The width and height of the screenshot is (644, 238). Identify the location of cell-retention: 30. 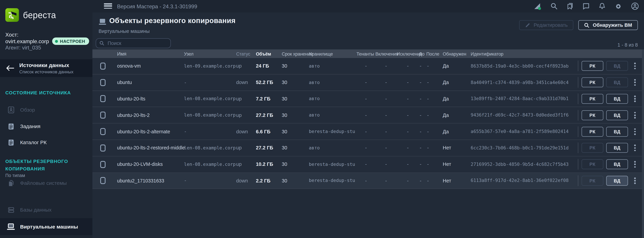
(295, 132).